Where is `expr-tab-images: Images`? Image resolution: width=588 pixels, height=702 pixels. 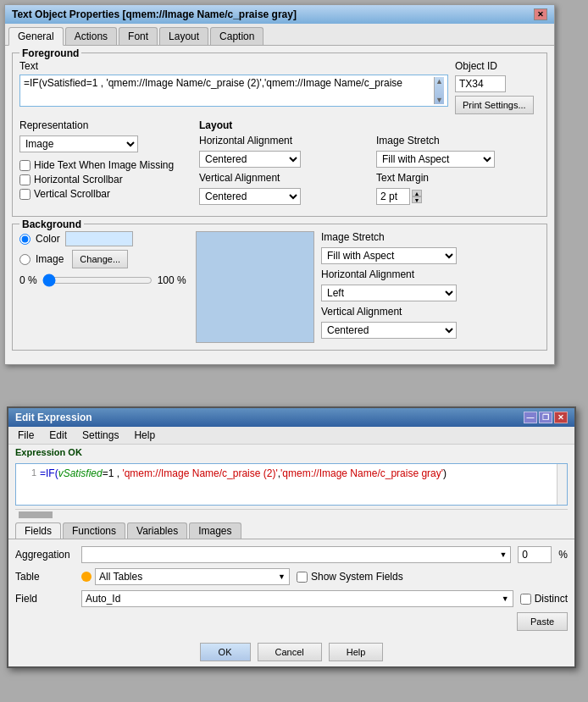 expr-tab-images: Images is located at coordinates (215, 530).